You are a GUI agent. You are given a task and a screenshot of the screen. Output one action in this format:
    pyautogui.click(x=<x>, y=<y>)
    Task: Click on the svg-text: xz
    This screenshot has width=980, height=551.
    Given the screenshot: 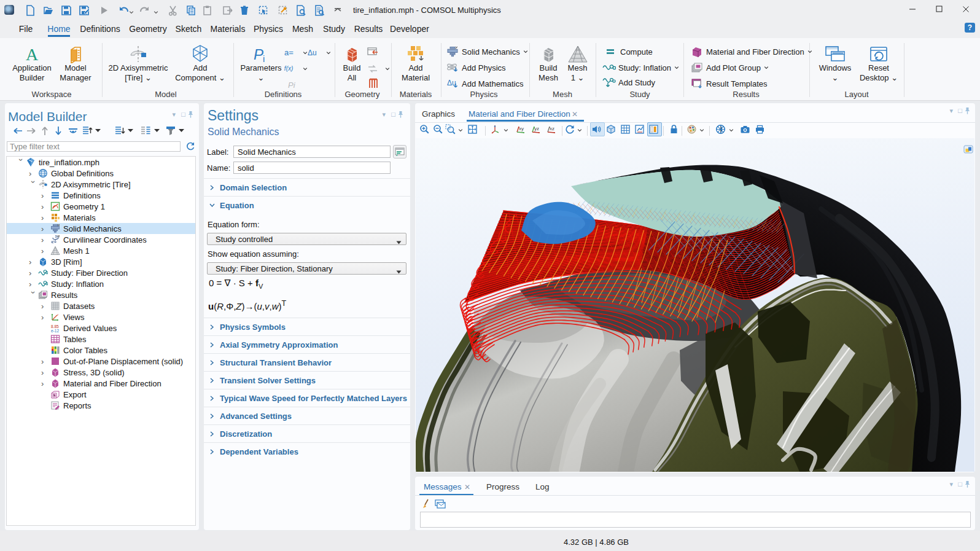 What is the action you would take?
    pyautogui.click(x=552, y=129)
    